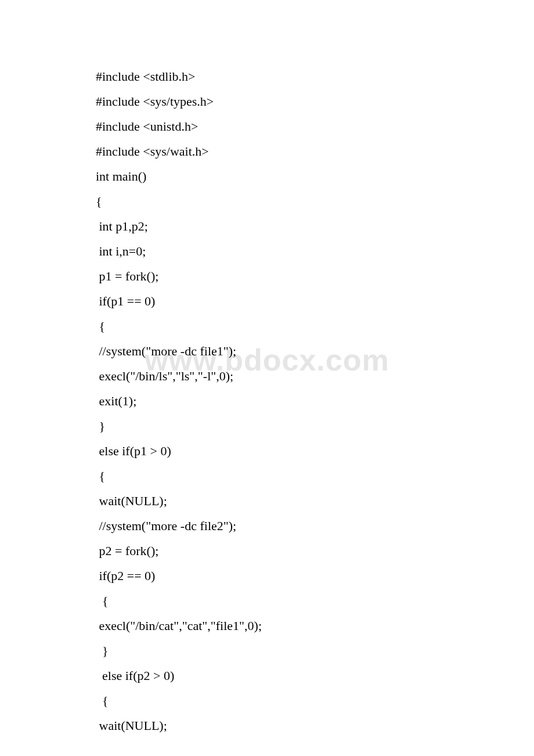  What do you see at coordinates (267, 550) in the screenshot?
I see `code-line: p2 = fork();` at bounding box center [267, 550].